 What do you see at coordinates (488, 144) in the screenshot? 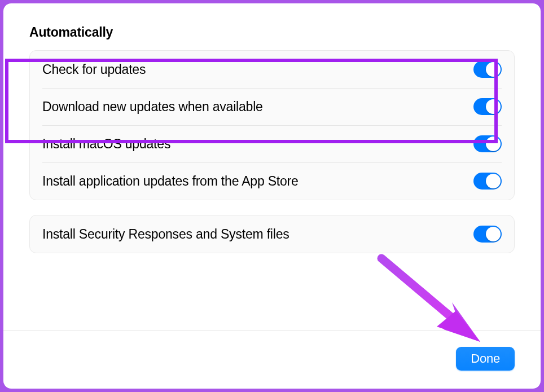
I see `toggle-install-macos-updates` at bounding box center [488, 144].